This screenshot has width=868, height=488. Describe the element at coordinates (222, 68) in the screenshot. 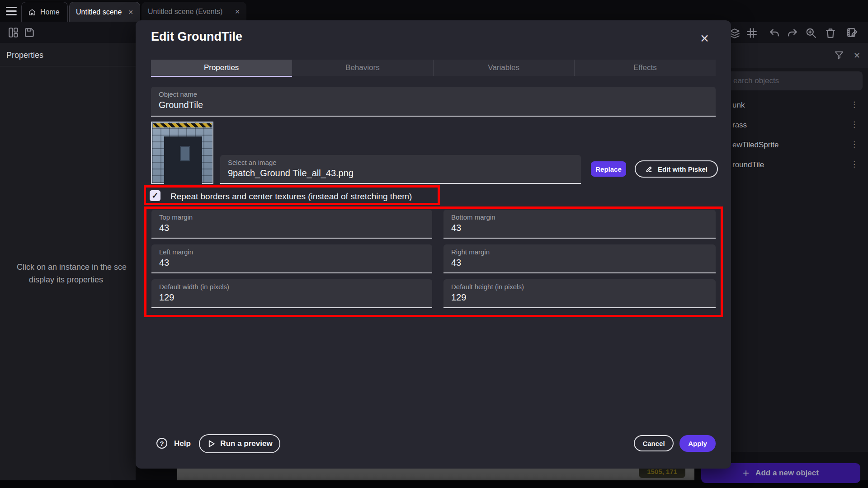

I see `tab-properties: Properties` at that location.